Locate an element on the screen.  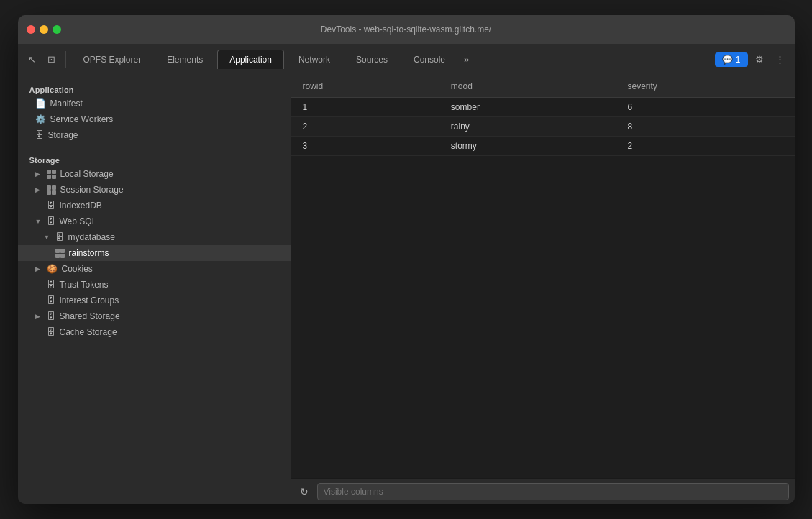
sidebar-item-storage-app: 🗄 Storage is located at coordinates (154, 135).